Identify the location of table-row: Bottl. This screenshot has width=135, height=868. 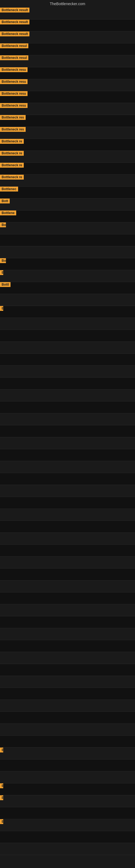
(68, 288).